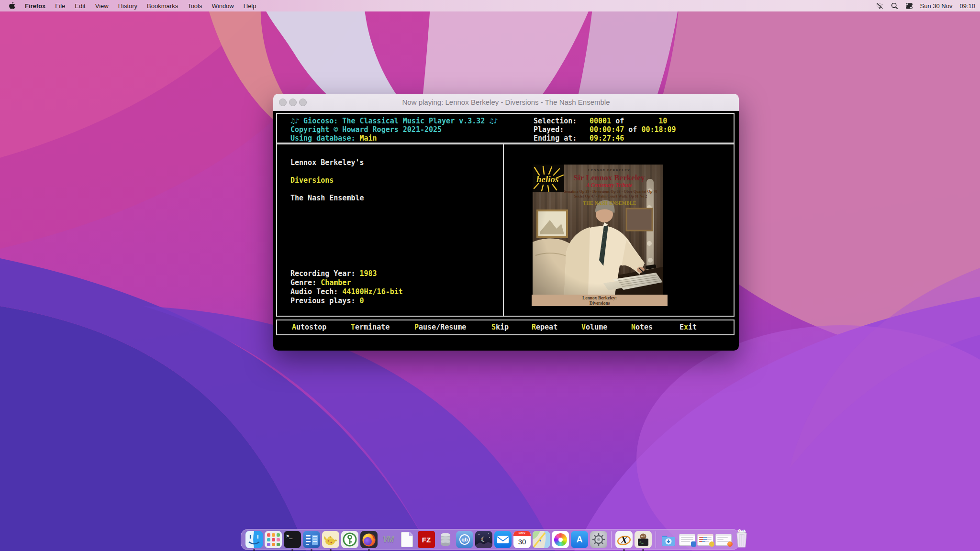 The width and height of the screenshot is (980, 551). Describe the element at coordinates (331, 540) in the screenshot. I see `magic-lamp-icon` at that location.